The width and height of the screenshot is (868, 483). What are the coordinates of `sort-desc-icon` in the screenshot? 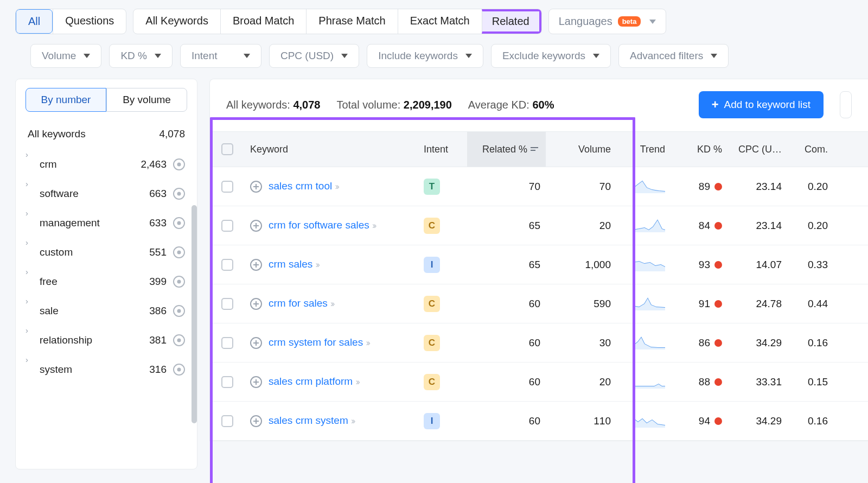 It's located at (534, 149).